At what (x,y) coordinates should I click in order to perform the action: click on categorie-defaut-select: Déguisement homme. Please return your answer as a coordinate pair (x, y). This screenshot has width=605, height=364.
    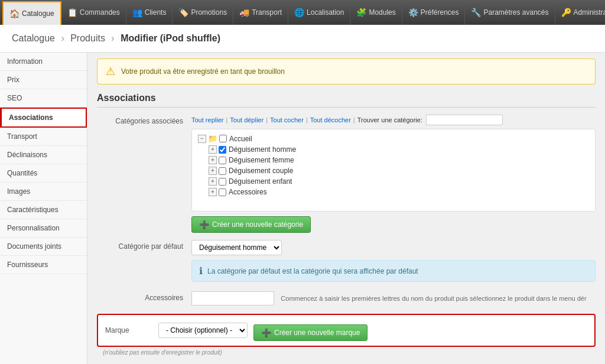
    Looking at the image, I should click on (236, 248).